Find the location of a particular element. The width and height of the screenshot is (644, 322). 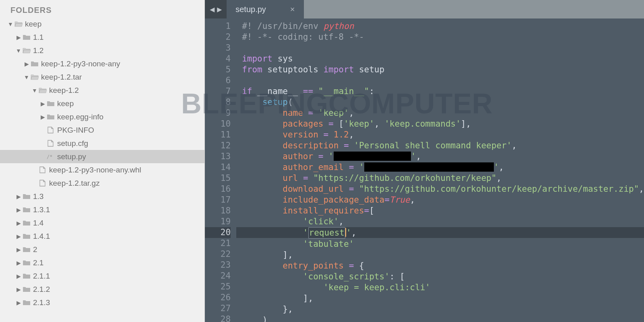

tab-title: setup.py is located at coordinates (251, 10).